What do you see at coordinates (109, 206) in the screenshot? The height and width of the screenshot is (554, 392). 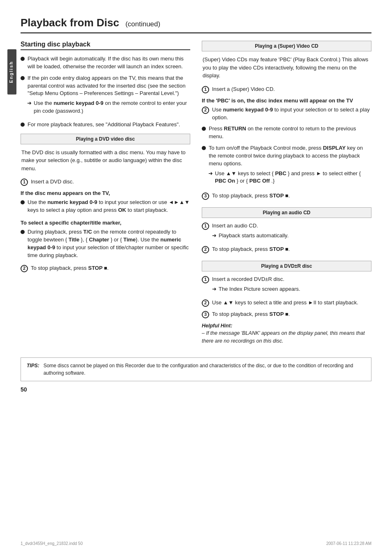 I see `disc-menu-text-1: Use the numeric keypad 0-9 to input your…` at bounding box center [109, 206].